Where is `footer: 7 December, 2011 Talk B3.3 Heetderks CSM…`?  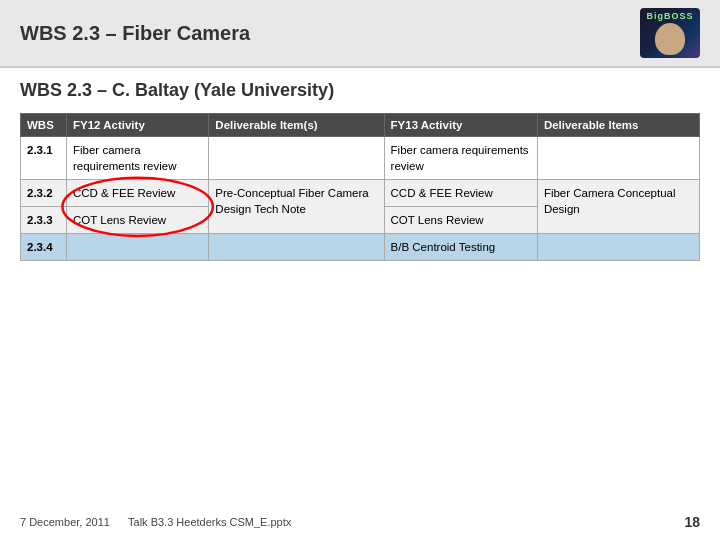
footer: 7 December, 2011 Talk B3.3 Heetderks CSM… is located at coordinates (360, 522).